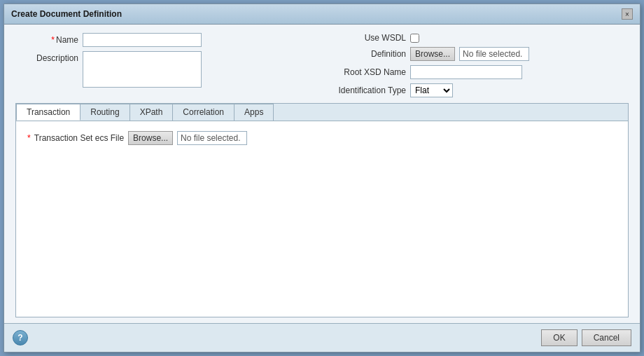 The image size is (644, 356). I want to click on transaction-file-label: * Transaction Set ecs File, so click(76, 138).